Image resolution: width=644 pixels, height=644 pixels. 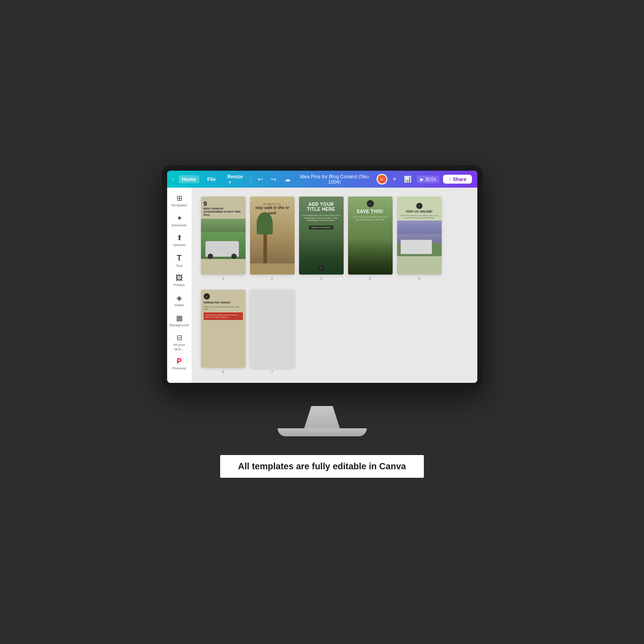 What do you see at coordinates (180, 285) in the screenshot?
I see `sidebar: ⊞ Templates ✦ Elements ⬆ Uploads T Text` at bounding box center [180, 285].